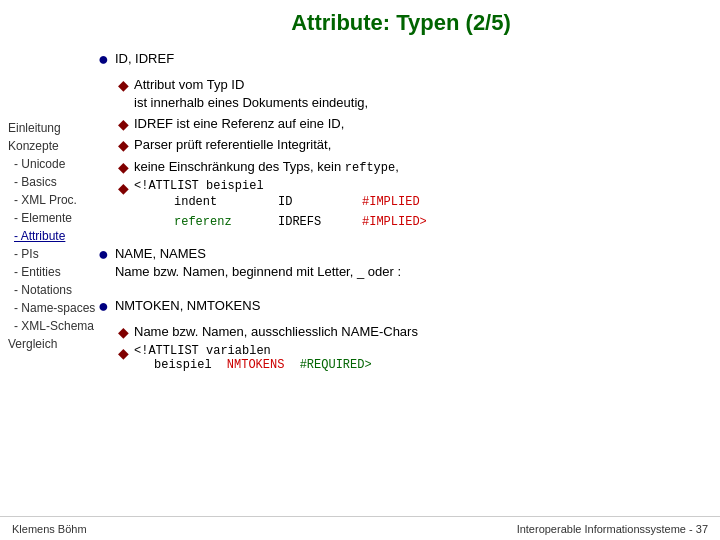  What do you see at coordinates (50, 529) in the screenshot?
I see `footer-author: Klemens Böhm` at bounding box center [50, 529].